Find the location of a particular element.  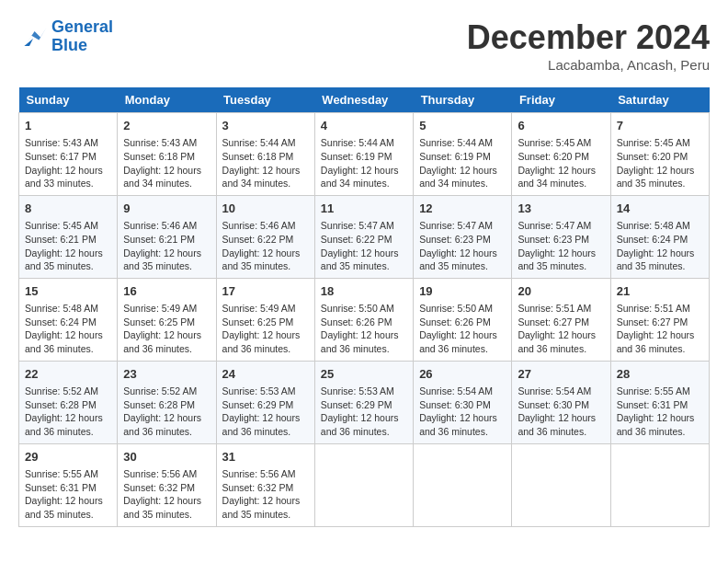

page-header: General Blue December 2024 Lacabamba, An… is located at coordinates (364, 46).